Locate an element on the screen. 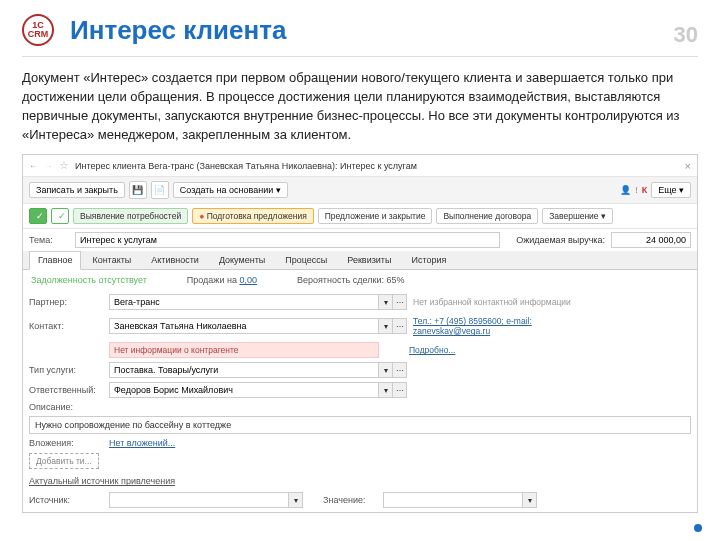 The image size is (720, 540). attach-label: Вложения: is located at coordinates (69, 443).